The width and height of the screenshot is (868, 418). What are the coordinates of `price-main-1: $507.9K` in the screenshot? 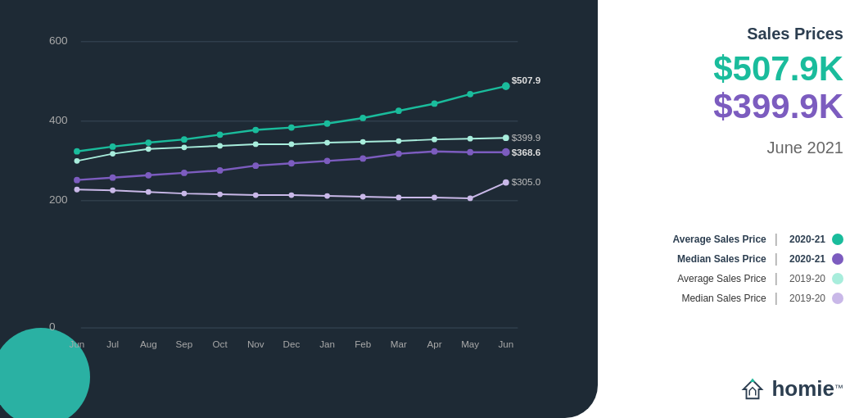 It's located at (778, 69).